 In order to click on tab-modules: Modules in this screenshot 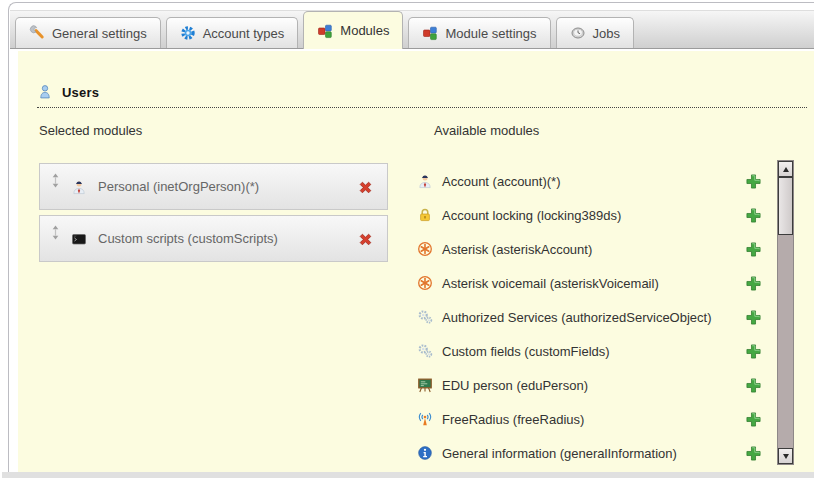, I will do `click(353, 30)`.